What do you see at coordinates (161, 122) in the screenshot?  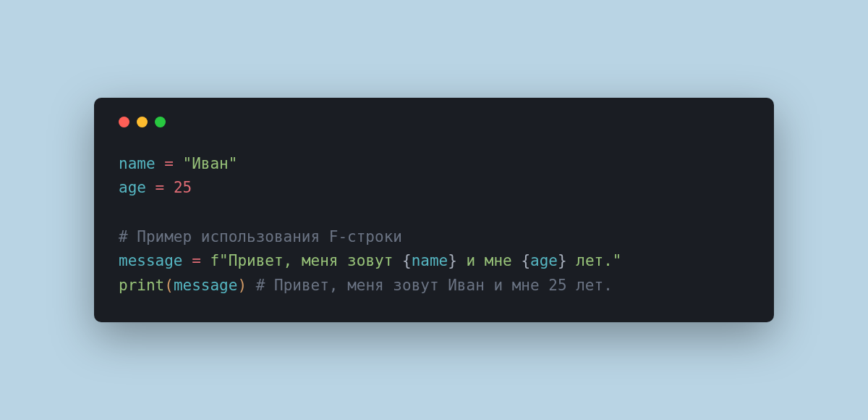 I see `maximize-icon` at bounding box center [161, 122].